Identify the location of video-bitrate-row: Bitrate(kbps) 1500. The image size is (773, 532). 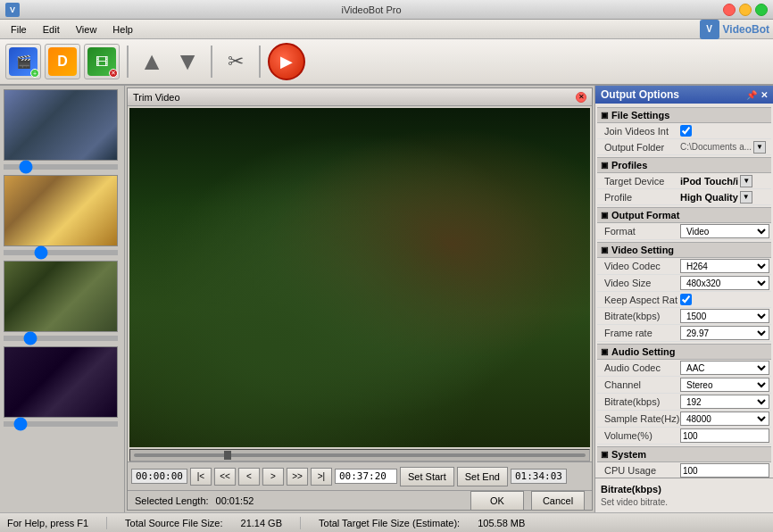
(684, 316).